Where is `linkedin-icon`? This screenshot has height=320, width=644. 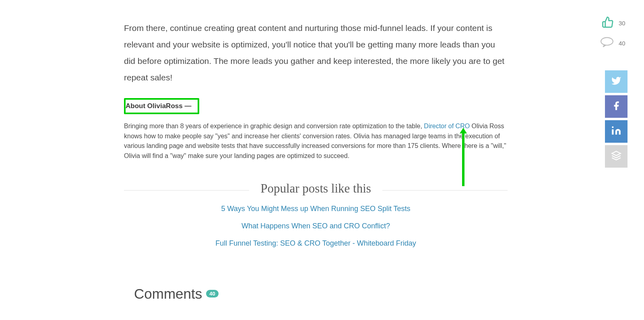 linkedin-icon is located at coordinates (616, 131).